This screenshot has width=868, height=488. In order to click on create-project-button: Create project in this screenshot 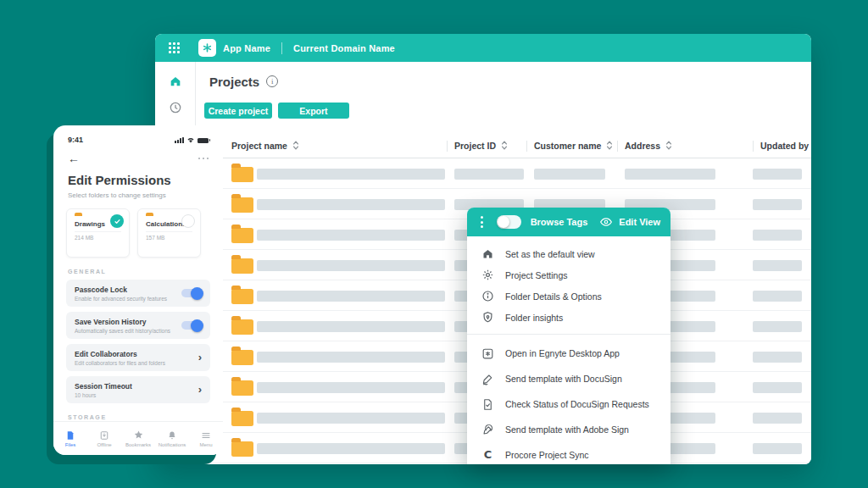, I will do `click(238, 110)`.